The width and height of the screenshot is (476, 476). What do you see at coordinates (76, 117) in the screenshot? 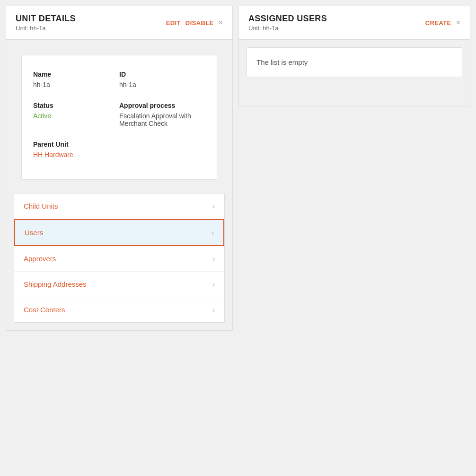
I see `status-field: Status Active` at bounding box center [76, 117].